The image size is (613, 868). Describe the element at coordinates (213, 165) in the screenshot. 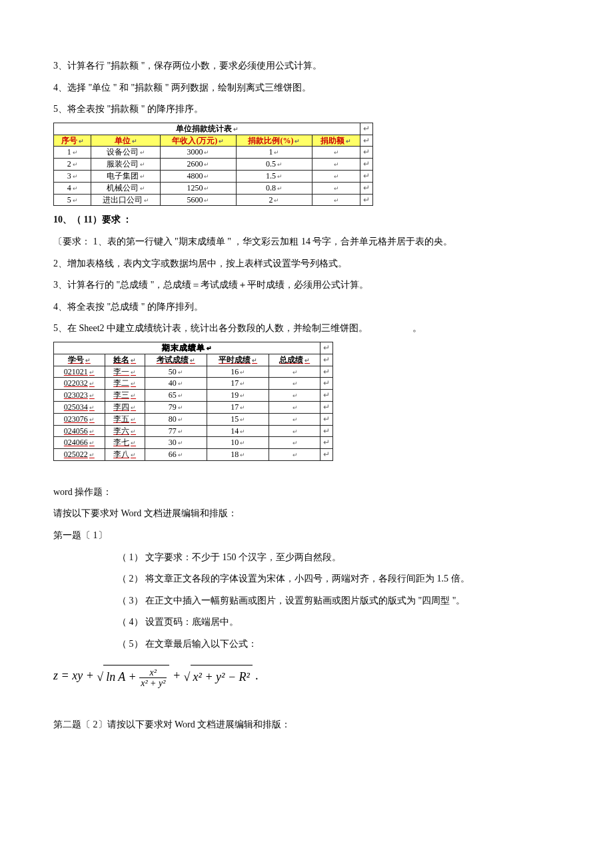

I see `donation-table: 单位捐款统计表 ↵ 序号 单位 年收入(万元) 捐款比例(%) 捐助额 ↵ 1设…` at that location.